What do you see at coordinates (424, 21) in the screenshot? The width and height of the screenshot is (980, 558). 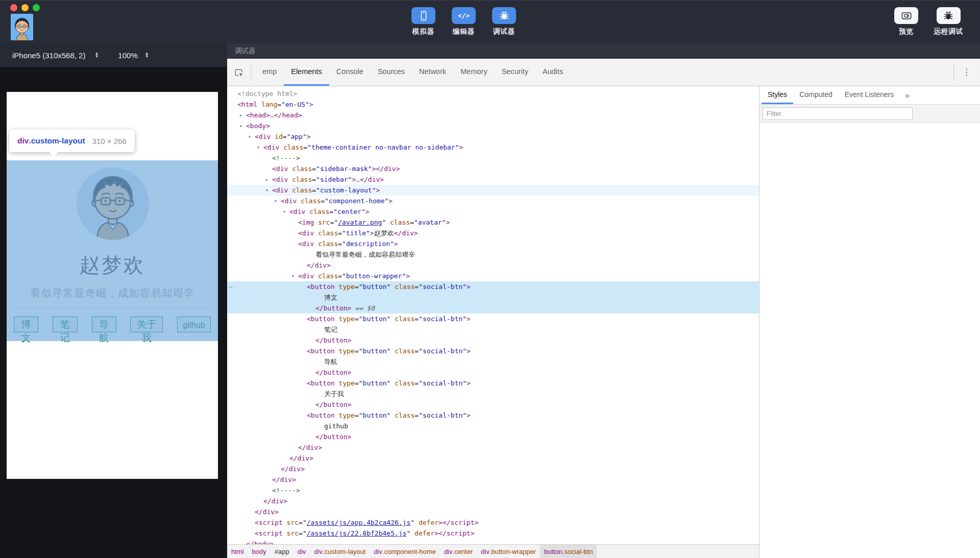 I see `toolbar-button-simulator: 模拟器` at bounding box center [424, 21].